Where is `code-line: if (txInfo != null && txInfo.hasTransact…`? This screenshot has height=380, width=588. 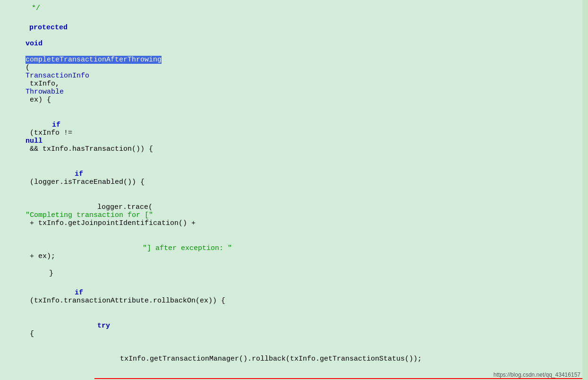
code-line: if (txInfo != null && txInfo.hasTransact… is located at coordinates (294, 137).